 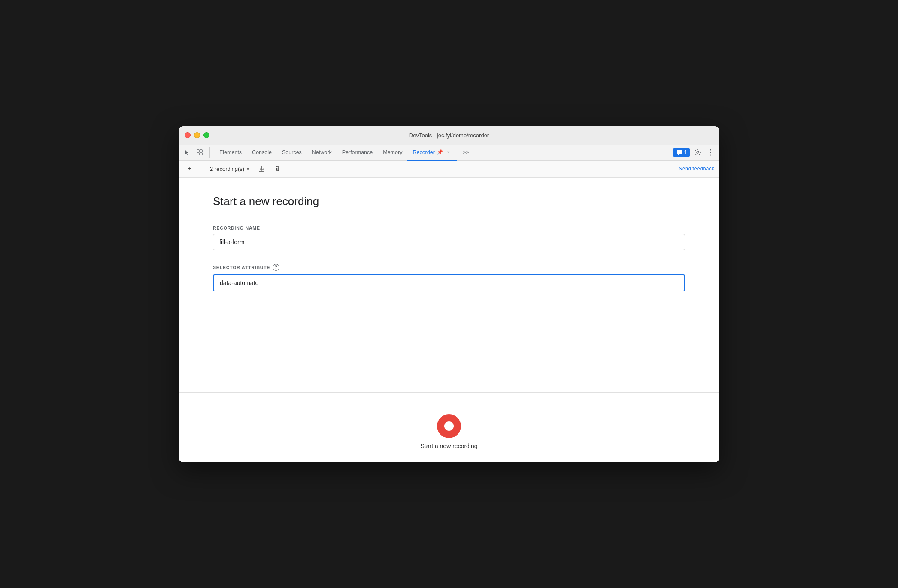 What do you see at coordinates (201, 169) in the screenshot?
I see `toolbar-divider` at bounding box center [201, 169].